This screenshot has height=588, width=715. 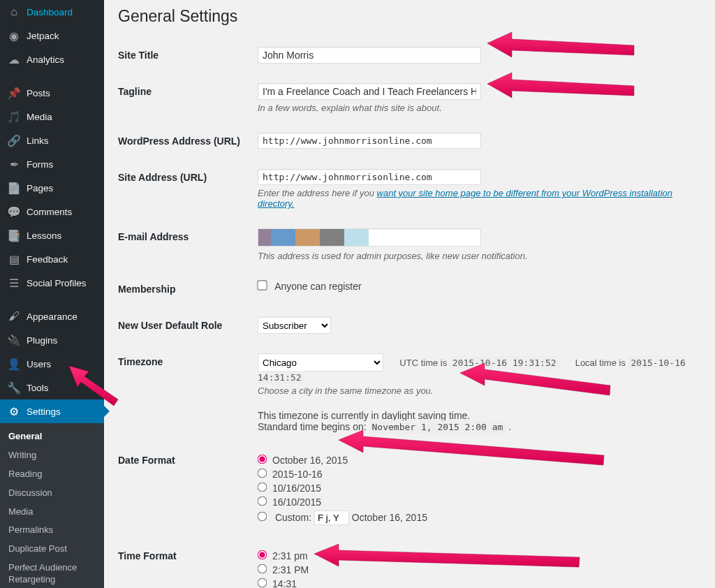 What do you see at coordinates (162, 177) in the screenshot?
I see `label-site-url: Site Address (URL)` at bounding box center [162, 177].